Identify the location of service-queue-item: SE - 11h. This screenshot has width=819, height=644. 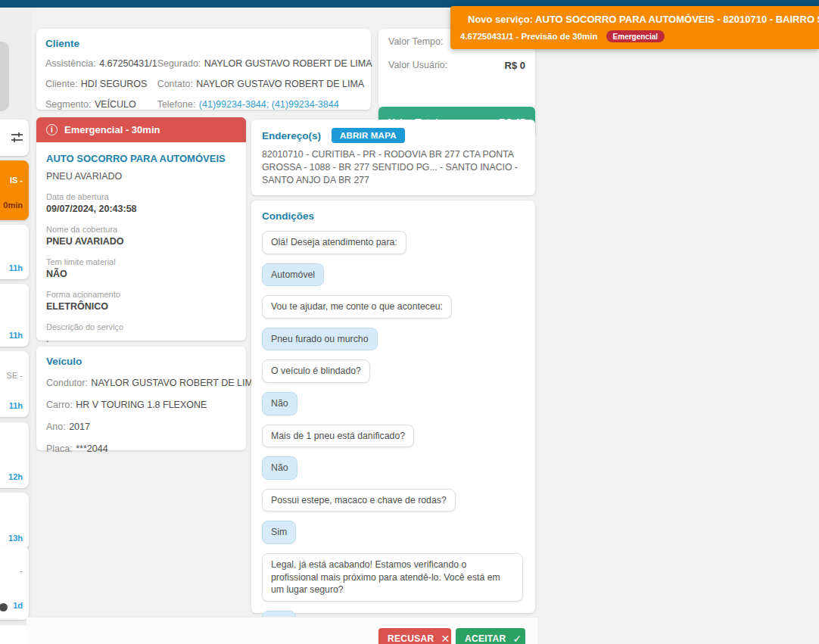
(14, 384).